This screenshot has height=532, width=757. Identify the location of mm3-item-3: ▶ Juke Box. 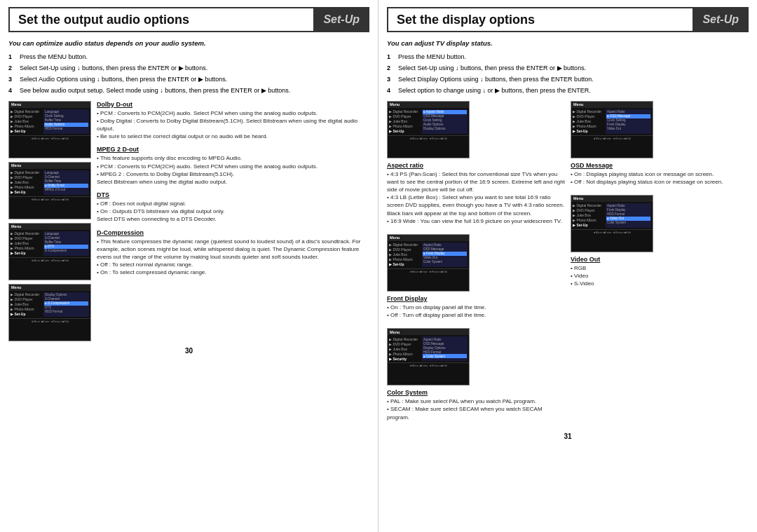
(27, 244).